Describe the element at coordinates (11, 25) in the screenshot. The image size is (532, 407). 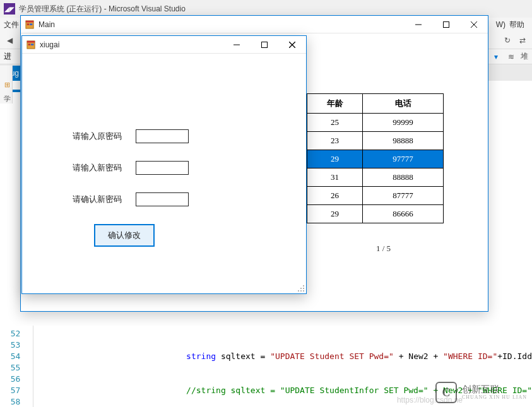
I see `menu-file: 文件` at that location.